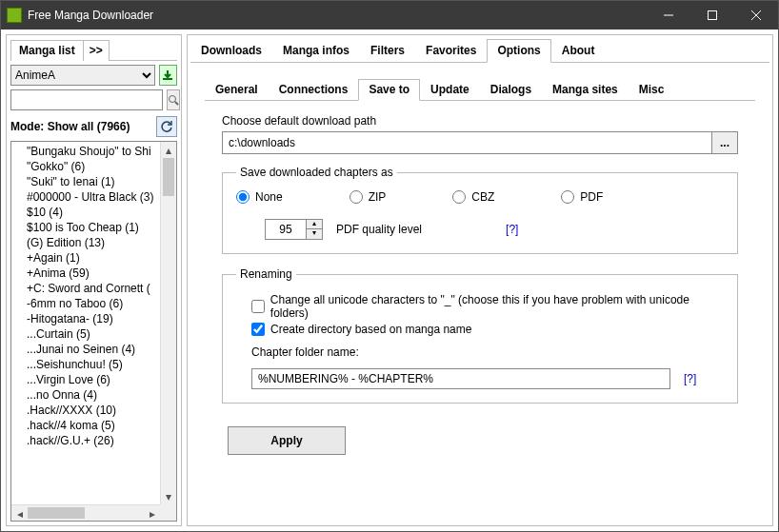  I want to click on list-item: +C: Sword and Cornett (, so click(86, 288).